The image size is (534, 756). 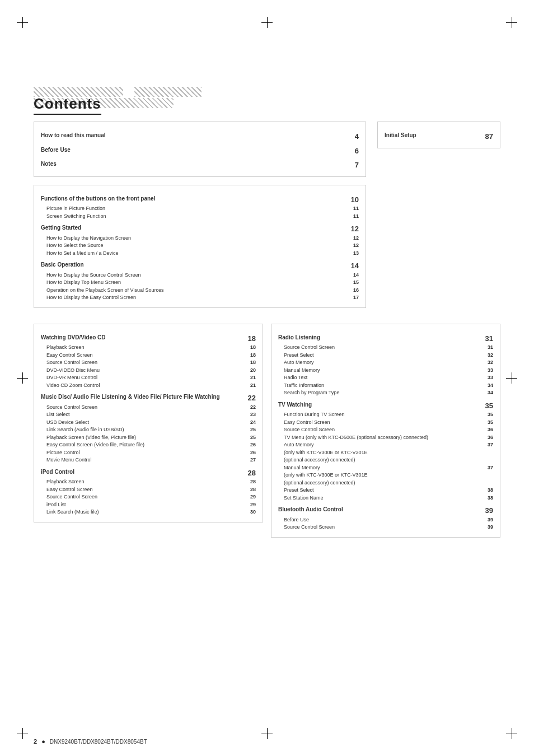 What do you see at coordinates (250, 460) in the screenshot?
I see `entry-page: 27` at bounding box center [250, 460].